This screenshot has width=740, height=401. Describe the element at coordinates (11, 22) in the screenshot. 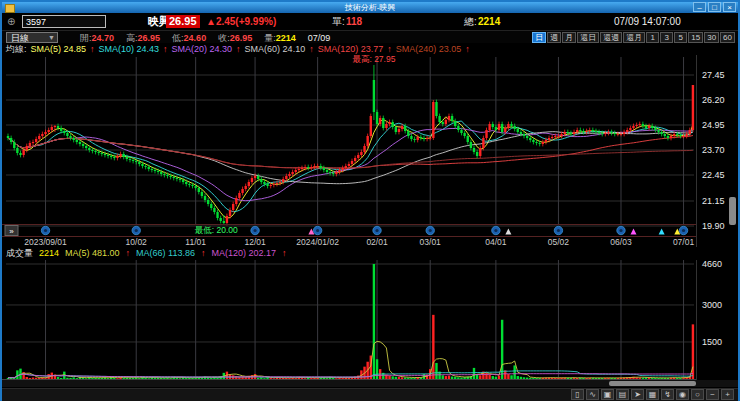

I see `target-icon: ⊕` at that location.